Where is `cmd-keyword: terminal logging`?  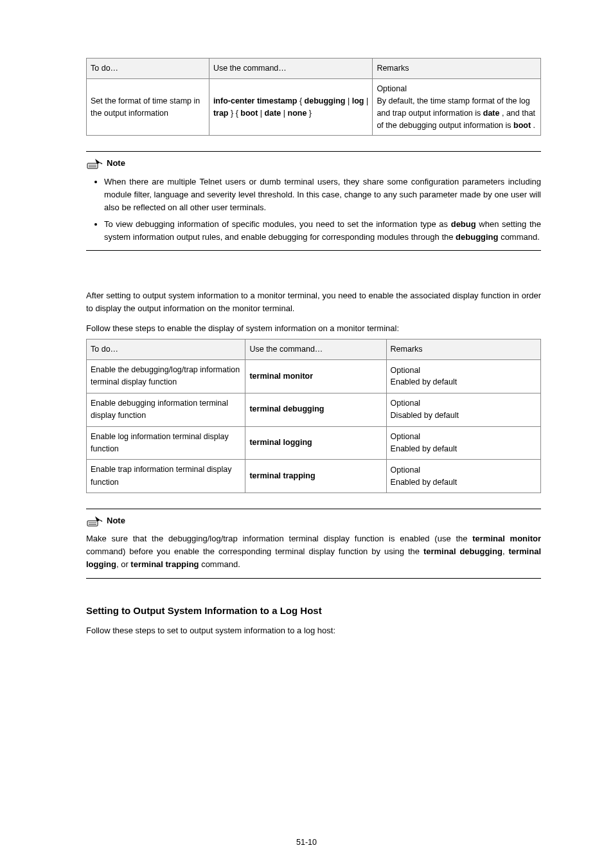
cmd-keyword: terminal logging is located at coordinates (280, 442).